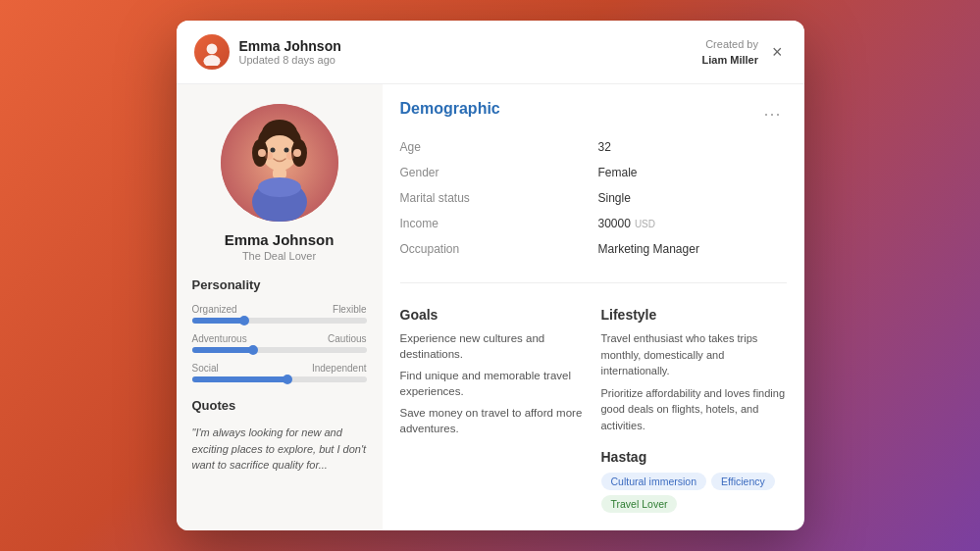 Image resolution: width=980 pixels, height=551 pixels. What do you see at coordinates (280, 343) in the screenshot?
I see `personality-row-adventurous: Adventurous Cautious` at bounding box center [280, 343].